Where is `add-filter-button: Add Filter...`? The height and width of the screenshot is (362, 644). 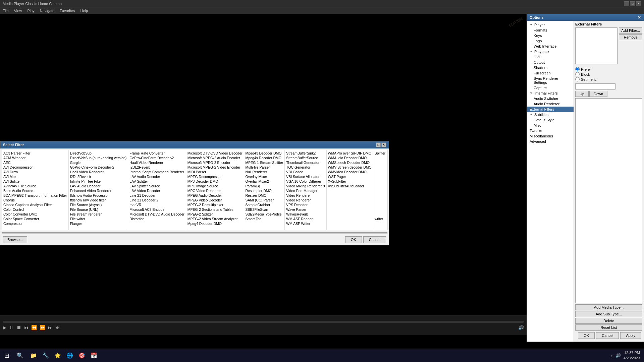
add-filter-button: Add Filter... is located at coordinates (631, 31).